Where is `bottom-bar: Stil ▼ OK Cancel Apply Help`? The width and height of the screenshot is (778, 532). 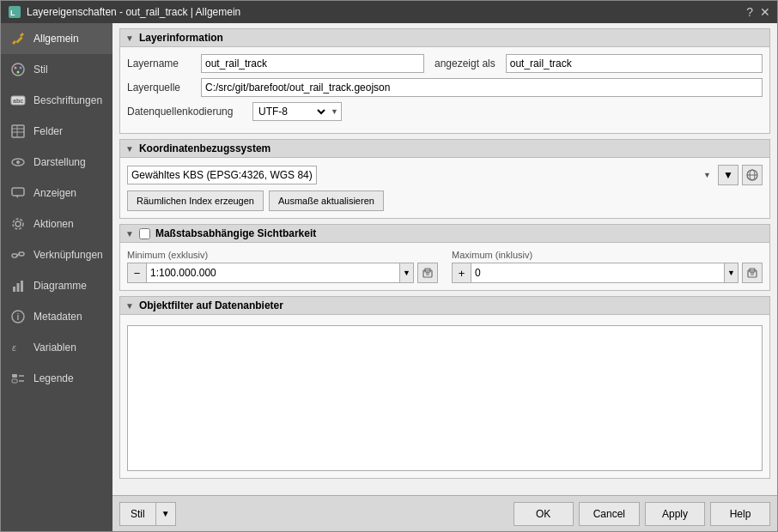 bottom-bar: Stil ▼ OK Cancel Apply Help is located at coordinates (445, 513).